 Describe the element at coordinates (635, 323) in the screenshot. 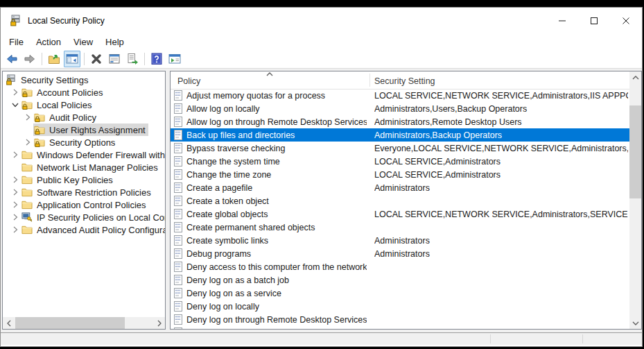

I see `scroll-down-arrow` at that location.